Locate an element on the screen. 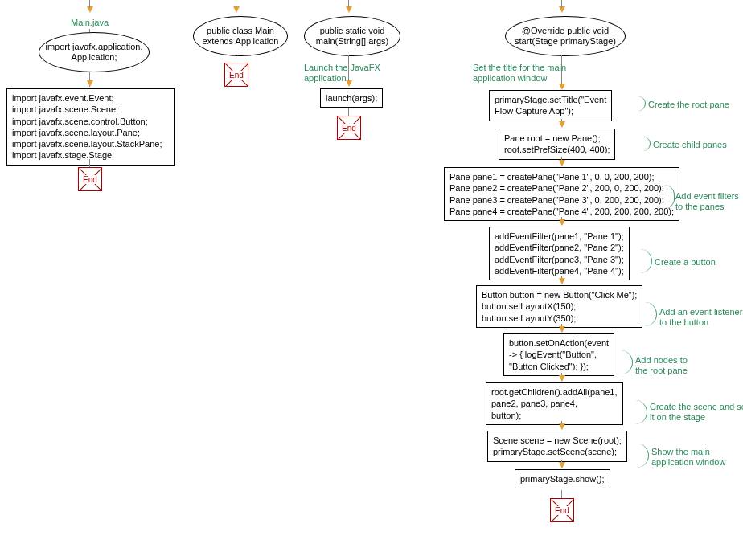 This screenshot has width=743, height=560. comment-set-title: Set the title for the main application w… is located at coordinates (519, 73).